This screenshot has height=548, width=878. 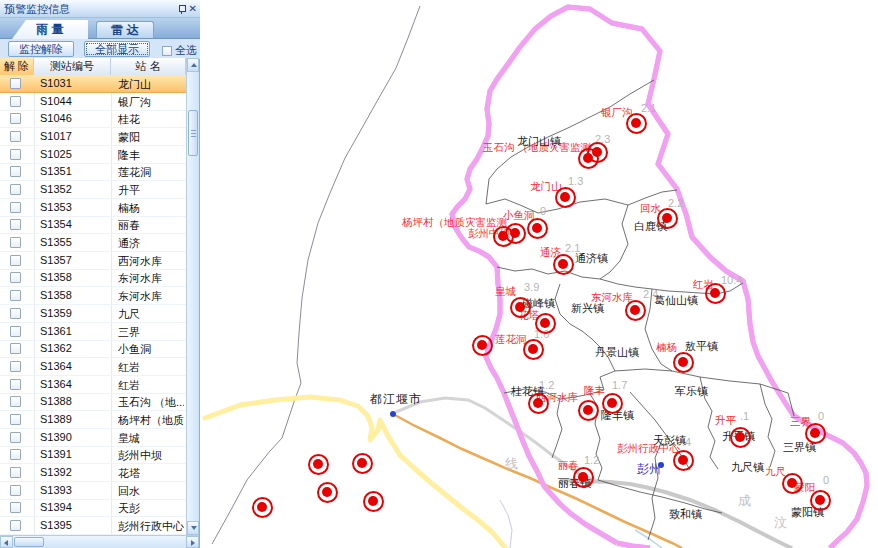 I want to click on table-row: S1361三界, so click(x=93, y=332).